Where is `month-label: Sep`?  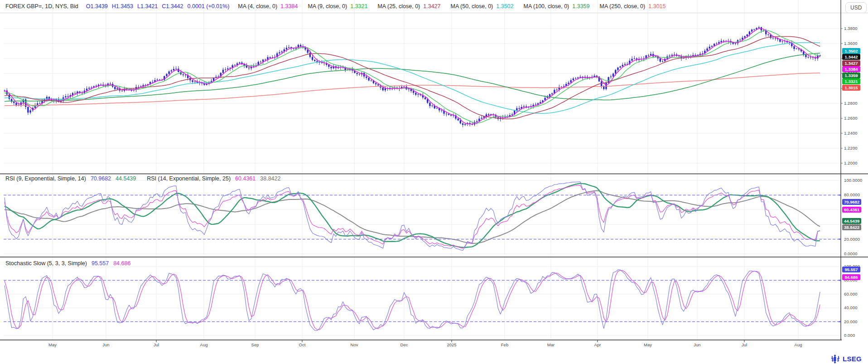
month-label: Sep is located at coordinates (255, 345).